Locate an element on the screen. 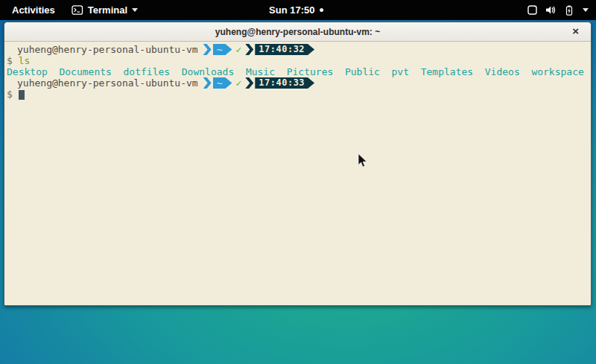 The height and width of the screenshot is (364, 596). text-cursor is located at coordinates (22, 95).